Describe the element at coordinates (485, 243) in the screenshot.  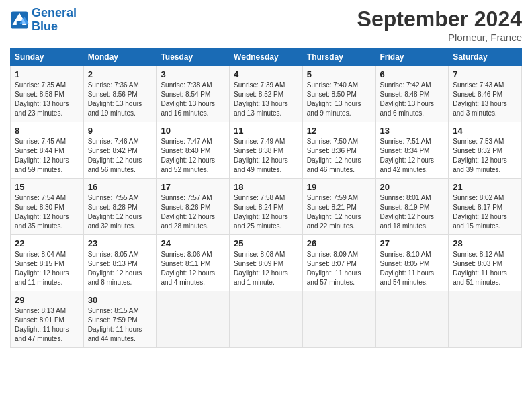
I see `day-number: 28` at that location.